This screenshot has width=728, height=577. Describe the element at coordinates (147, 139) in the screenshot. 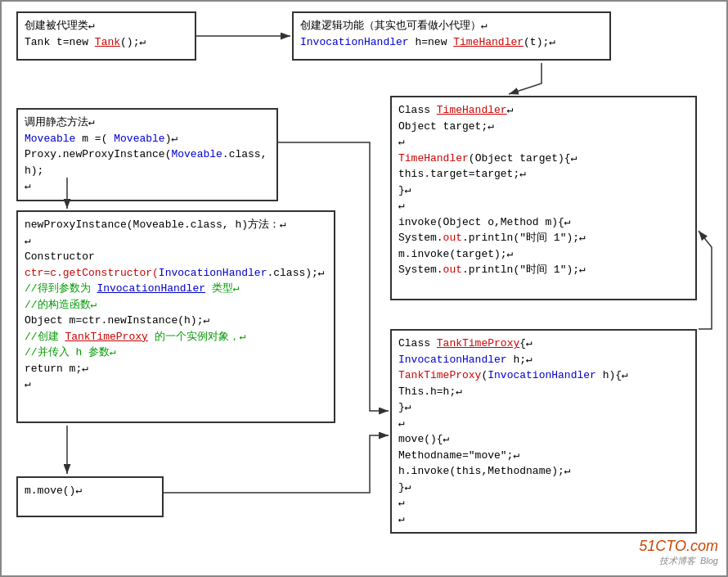

I see `box3-line1: Moveable m =( Moveable)↵` at that location.